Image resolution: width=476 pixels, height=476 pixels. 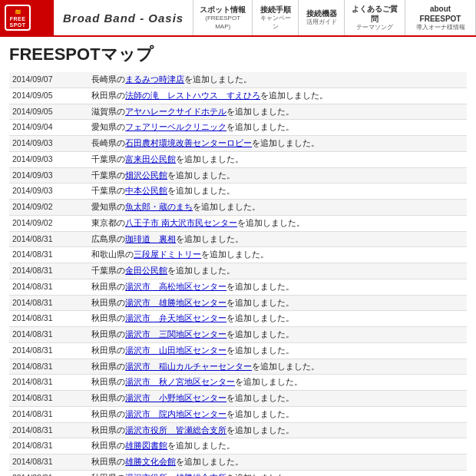 What do you see at coordinates (223, 23) in the screenshot?
I see `nav-bottom-0: (FREESPOT MAP)` at bounding box center [223, 23].